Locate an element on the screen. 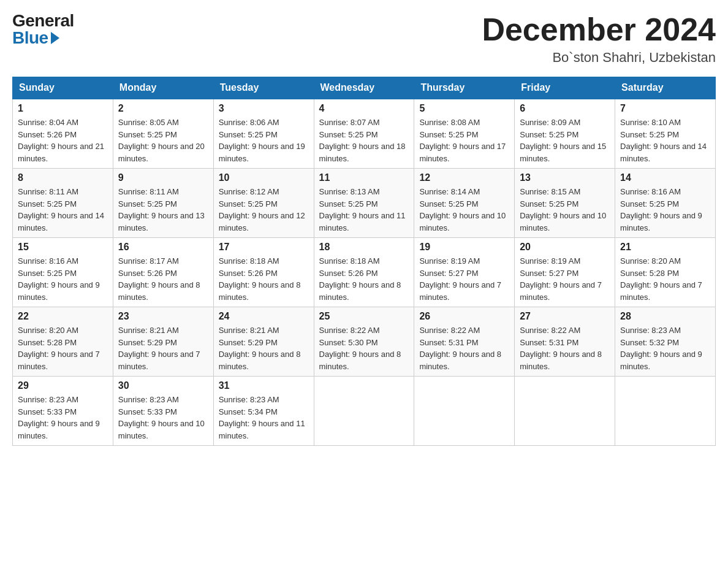 The image size is (728, 563). day-number: 6 is located at coordinates (565, 109).